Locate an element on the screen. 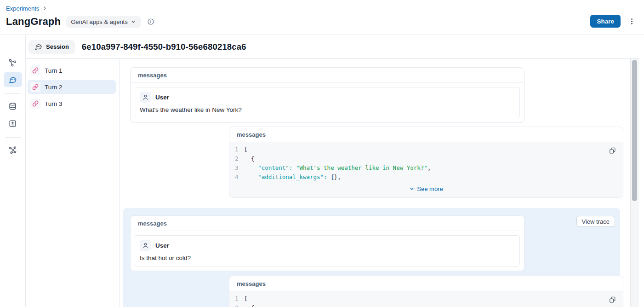 The width and height of the screenshot is (644, 307). chevron-right-icon is located at coordinates (45, 8).